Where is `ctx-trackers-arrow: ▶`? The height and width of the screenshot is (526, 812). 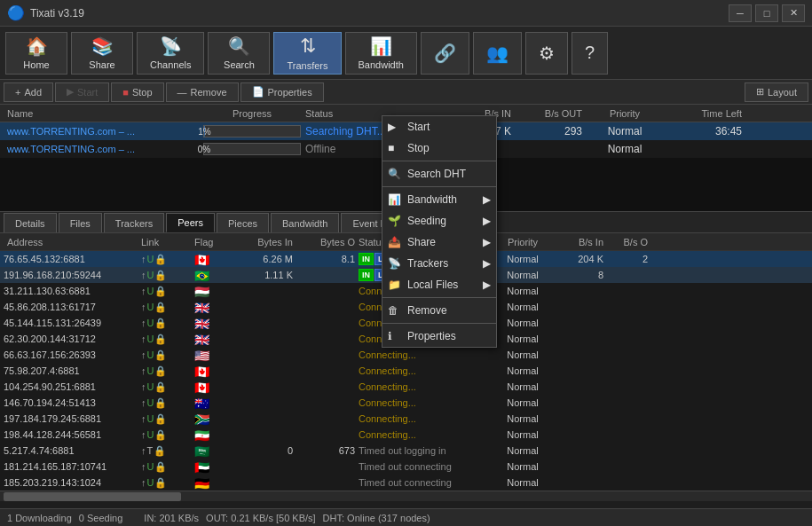
ctx-trackers-arrow: ▶ is located at coordinates (486, 263).